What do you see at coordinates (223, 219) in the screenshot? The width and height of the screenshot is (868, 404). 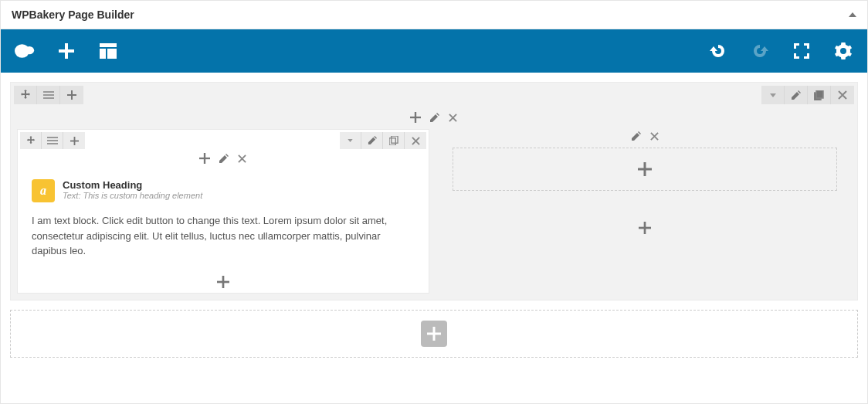 I see `inner-body: a Custom Heading Text: This is custom he…` at bounding box center [223, 219].